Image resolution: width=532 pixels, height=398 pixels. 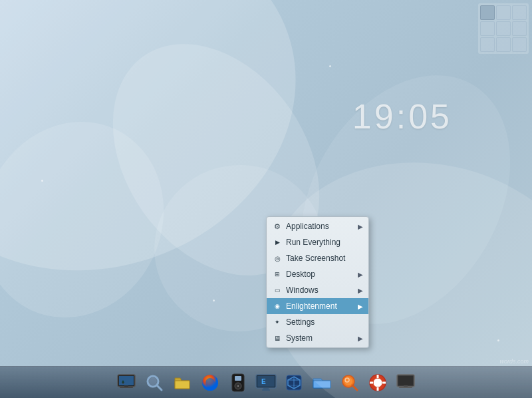 I want to click on menu-item-windows: ▭ Windows ▶, so click(x=318, y=290).